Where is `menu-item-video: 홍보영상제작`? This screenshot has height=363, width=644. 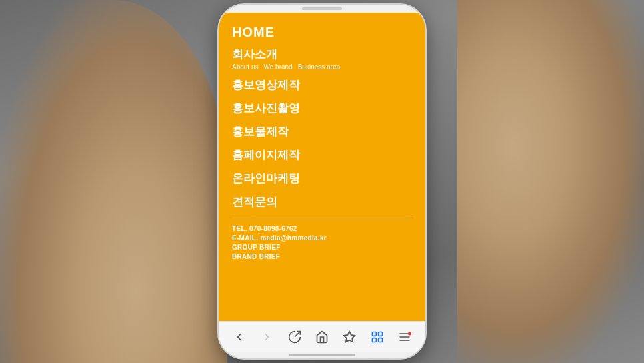 menu-item-video: 홍보영상제작 is located at coordinates (322, 85).